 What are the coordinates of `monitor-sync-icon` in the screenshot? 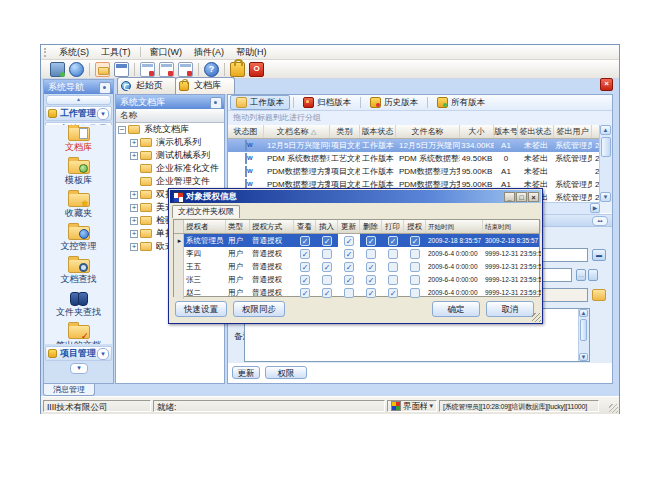 It's located at (58, 70).